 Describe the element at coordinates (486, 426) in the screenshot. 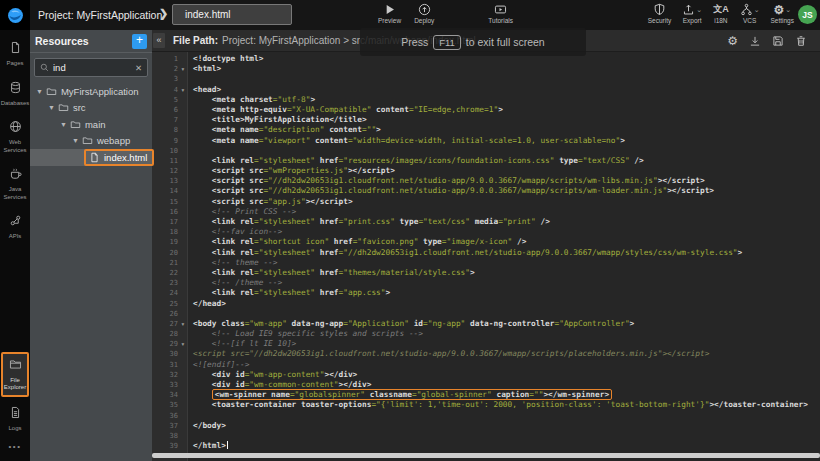

I see `code-line: 37</body>` at that location.